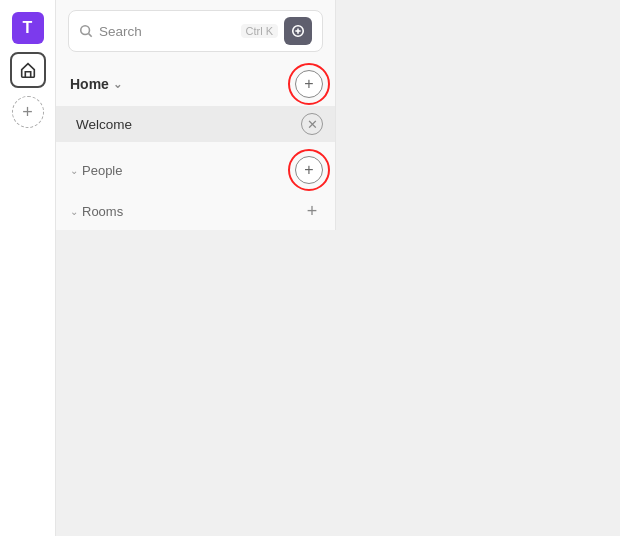  I want to click on people-label-group: ⌄ People, so click(96, 170).